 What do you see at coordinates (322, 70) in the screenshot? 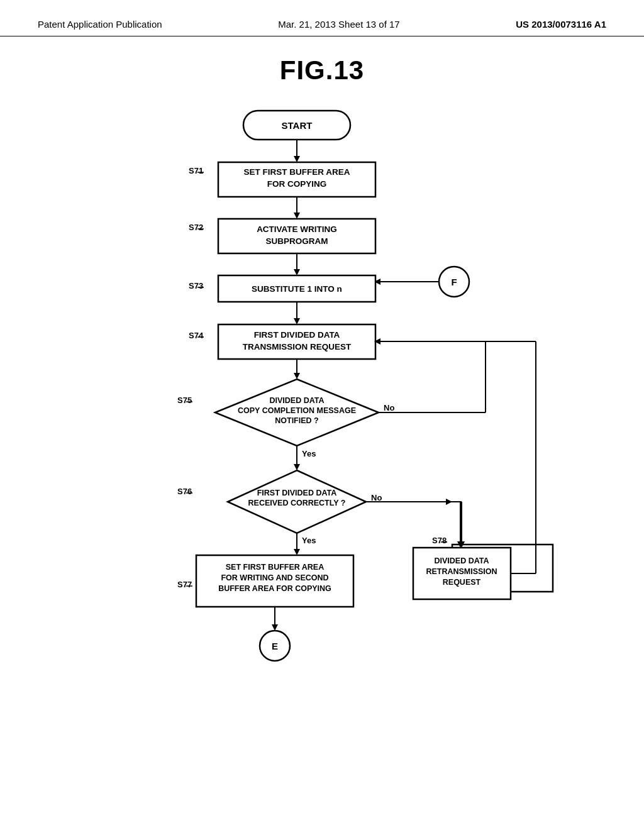
I see `figure-title: FIG.13` at bounding box center [322, 70].